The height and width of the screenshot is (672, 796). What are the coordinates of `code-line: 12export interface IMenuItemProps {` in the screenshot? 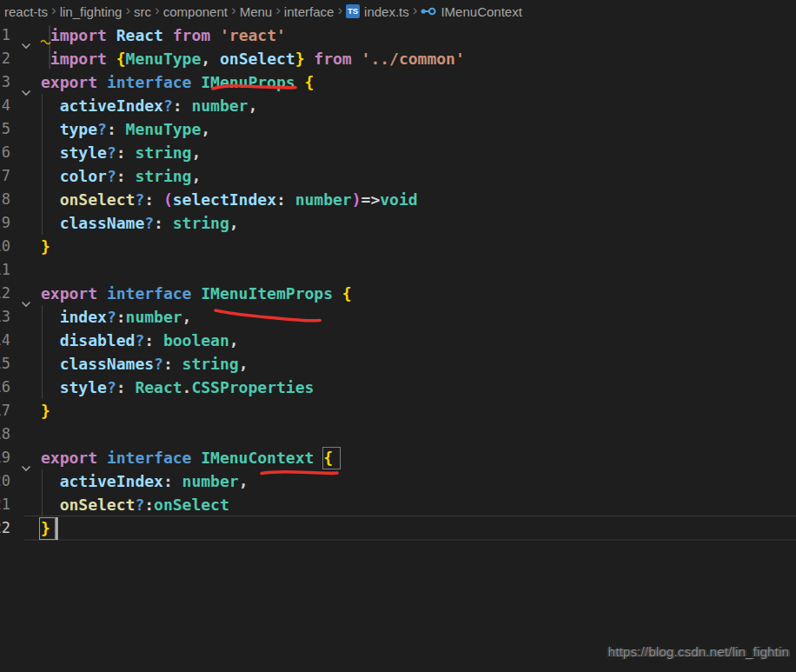 It's located at (398, 294).